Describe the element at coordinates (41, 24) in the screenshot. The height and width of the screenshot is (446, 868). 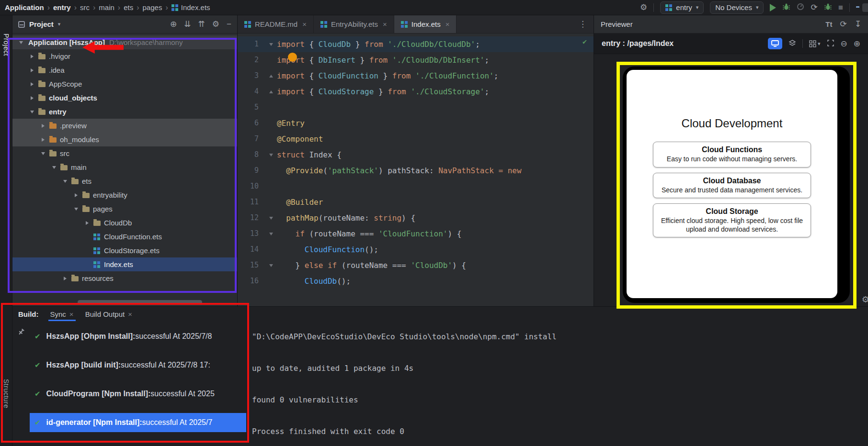
I see `project-panel-title: Project` at that location.